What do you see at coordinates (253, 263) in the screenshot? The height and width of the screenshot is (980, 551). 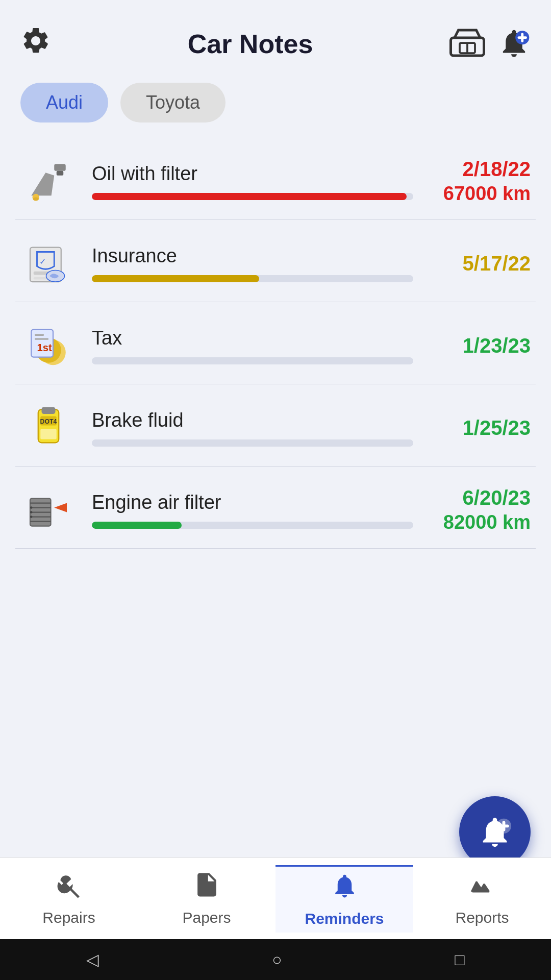 I see `reminder-content-insurance: Insurance` at bounding box center [253, 263].